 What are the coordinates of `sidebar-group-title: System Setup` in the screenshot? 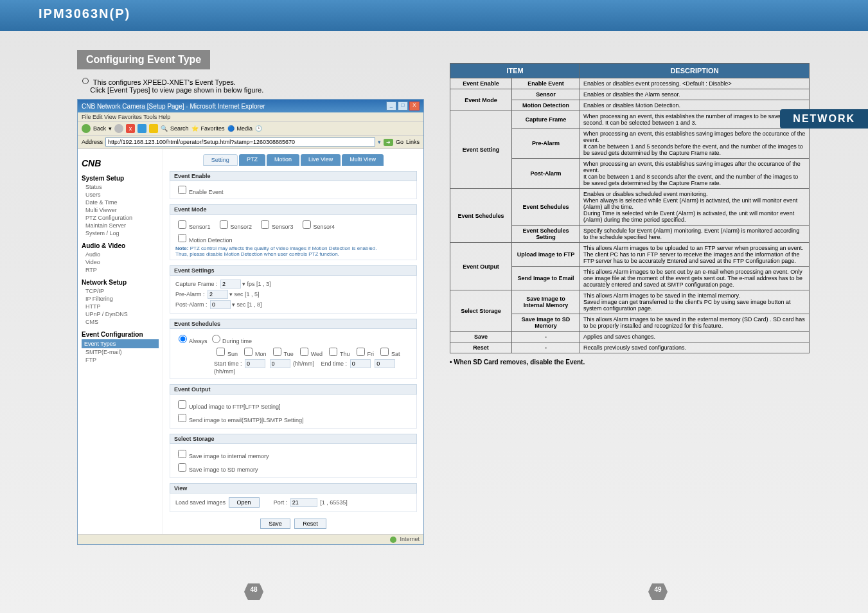 It's located at (120, 179).